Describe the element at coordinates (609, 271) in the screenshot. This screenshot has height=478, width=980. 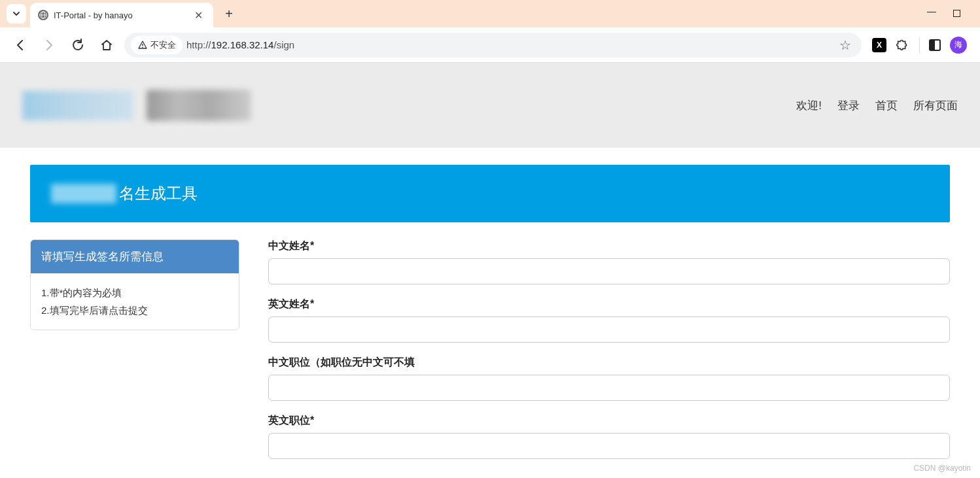
I see `input-cn-name` at that location.